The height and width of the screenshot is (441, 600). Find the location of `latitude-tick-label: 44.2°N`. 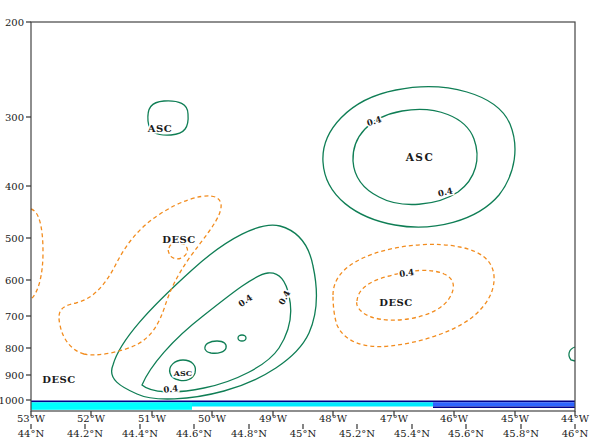

latitude-tick-label: 44.2°N is located at coordinates (85, 434).